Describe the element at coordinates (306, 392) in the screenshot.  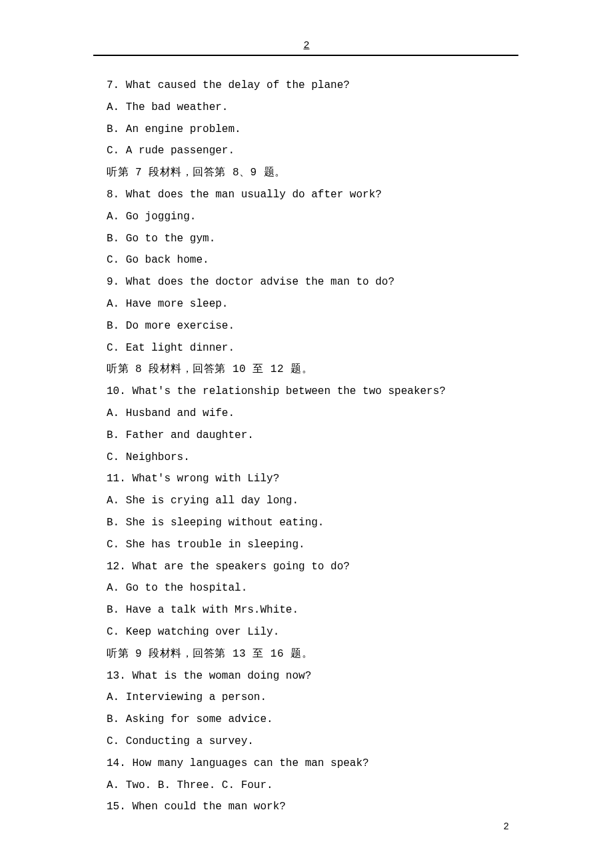
I see `text-line: 10. What's the relationship between the …` at that location.